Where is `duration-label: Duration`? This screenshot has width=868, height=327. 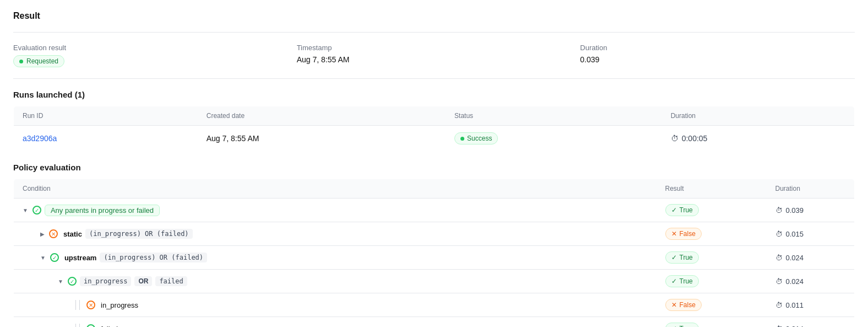
duration-label: Duration is located at coordinates (717, 47).